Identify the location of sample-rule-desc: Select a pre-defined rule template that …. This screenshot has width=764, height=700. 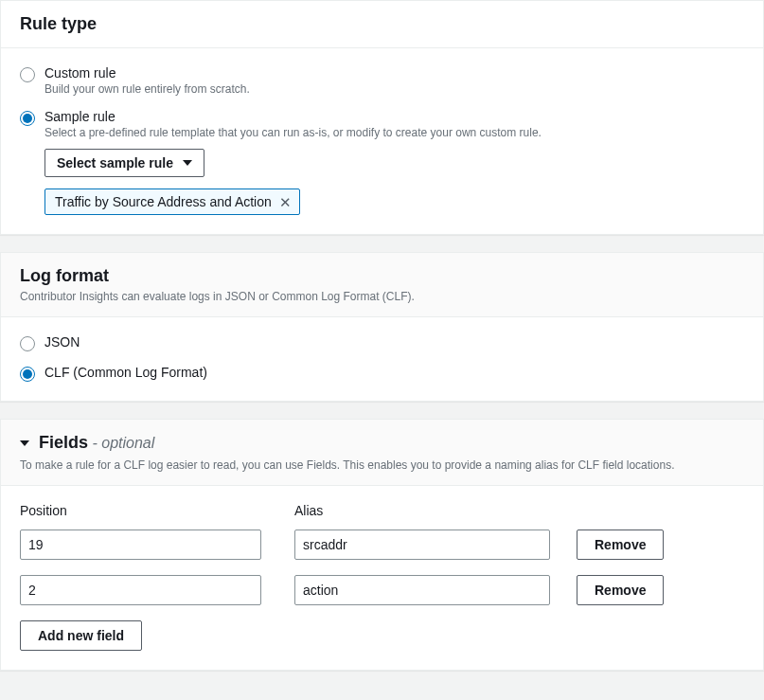
(293, 133).